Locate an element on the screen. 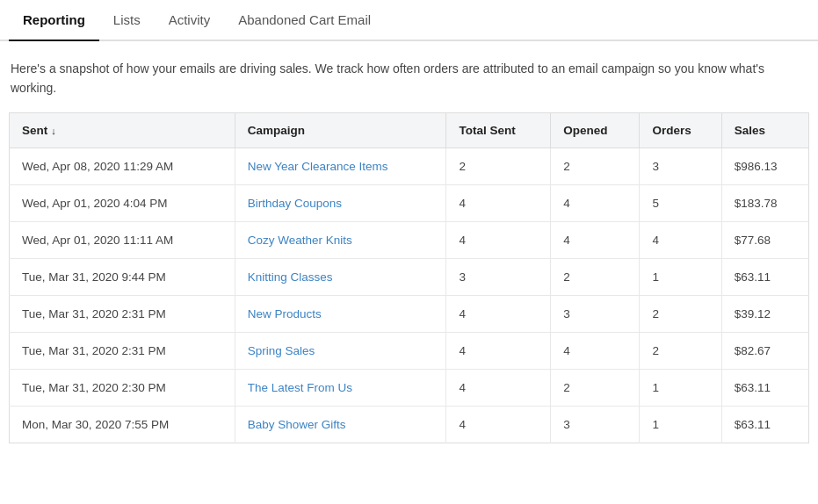 The height and width of the screenshot is (504, 818). col-header-orders: Orders is located at coordinates (680, 130).